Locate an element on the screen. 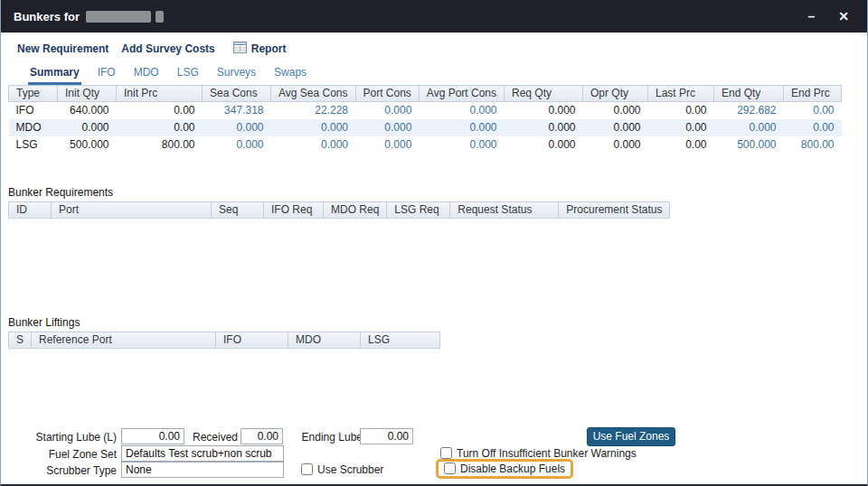  column-header: Seq is located at coordinates (238, 210).